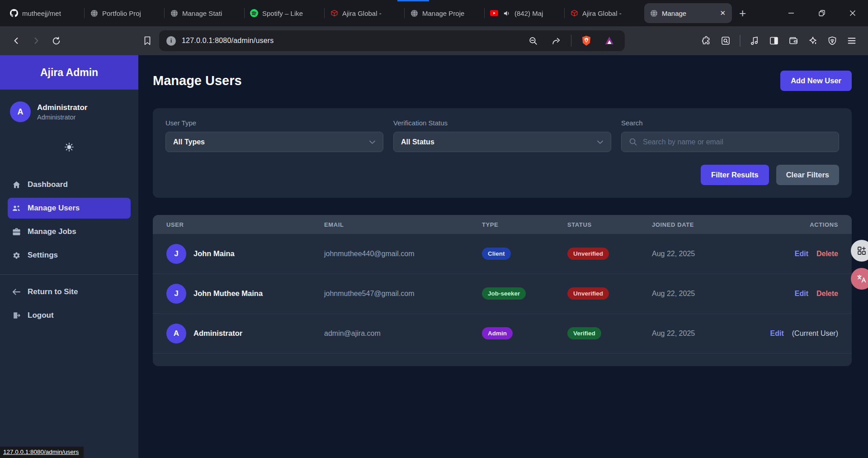 The width and height of the screenshot is (868, 458). Describe the element at coordinates (502, 81) in the screenshot. I see `content-header: Manage Users Add New User` at that location.